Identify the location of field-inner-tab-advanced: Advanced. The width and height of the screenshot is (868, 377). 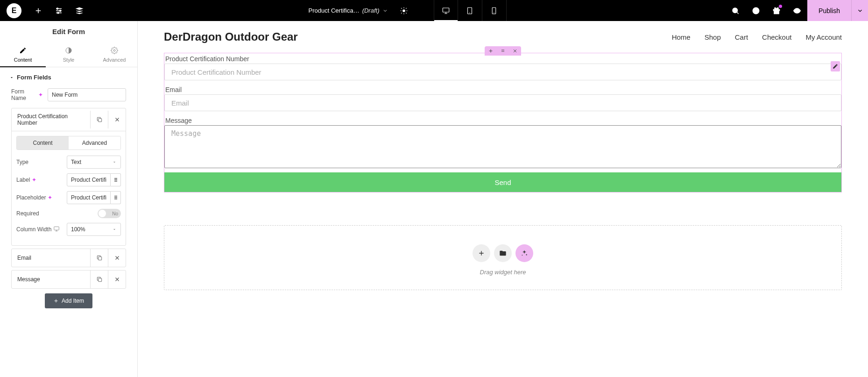
(94, 143).